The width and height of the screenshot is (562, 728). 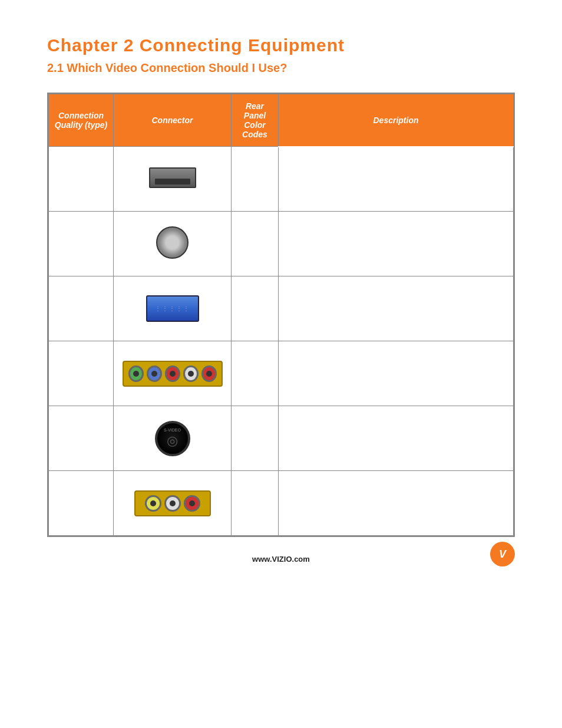 I want to click on connector-cell-av, so click(x=173, y=503).